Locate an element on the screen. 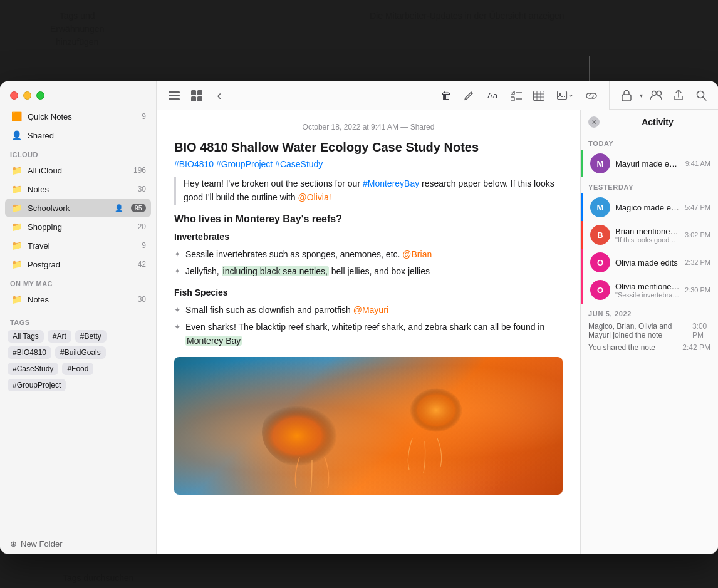 This screenshot has width=718, height=588. tag-groupproject: #GroupProject is located at coordinates (36, 385).